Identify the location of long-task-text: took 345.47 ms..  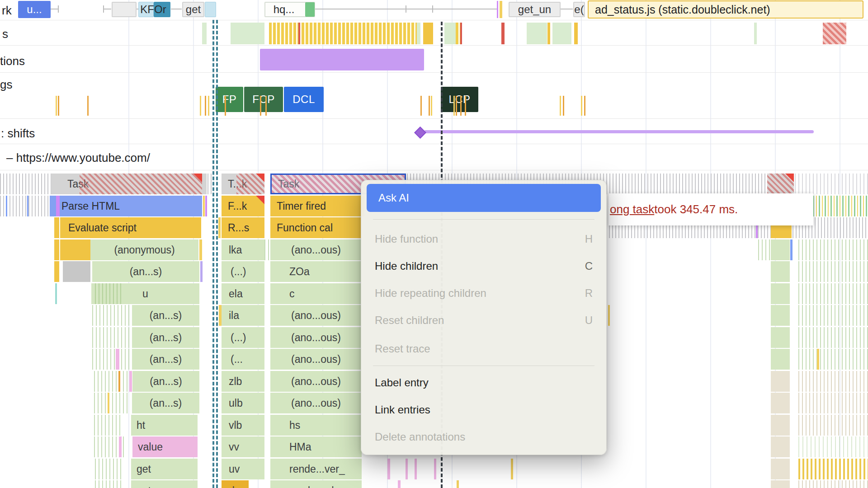
(696, 210).